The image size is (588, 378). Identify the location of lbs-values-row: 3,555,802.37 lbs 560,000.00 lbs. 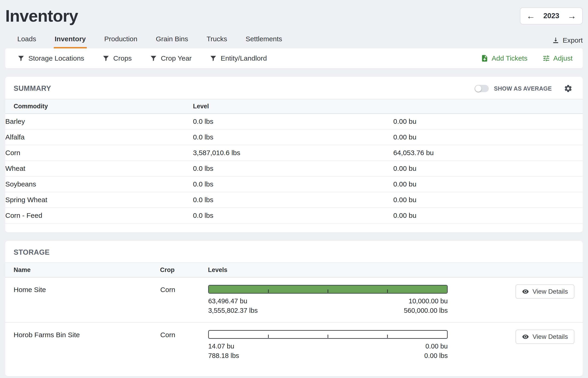
(328, 311).